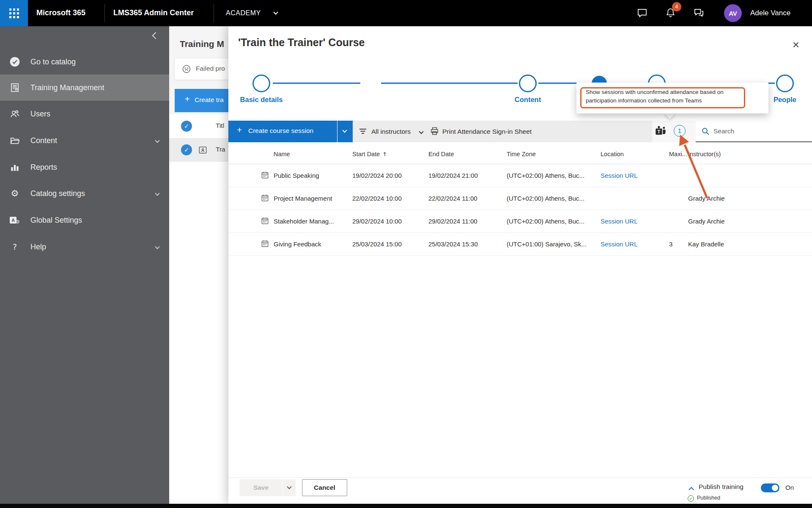  I want to click on save-button: Save, so click(261, 488).